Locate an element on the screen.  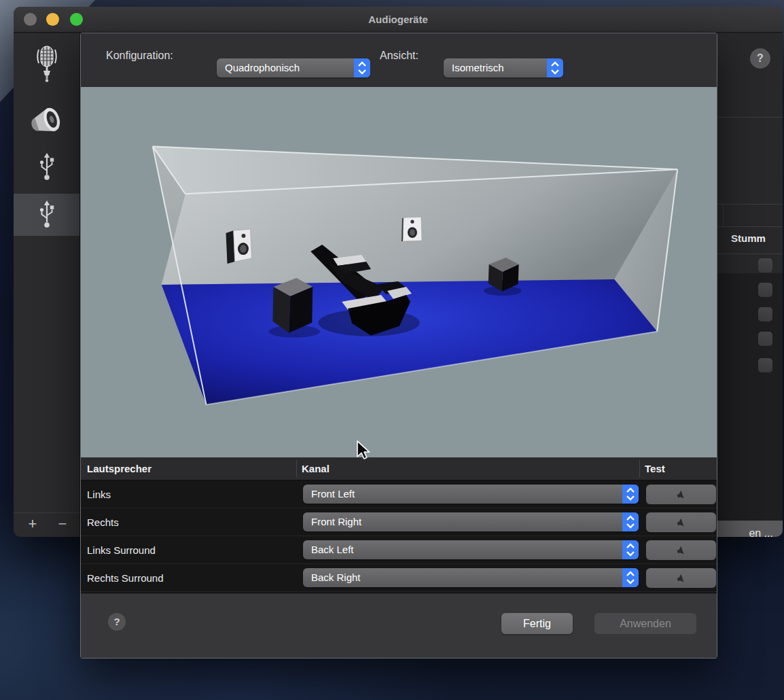
add-device-button: + is located at coordinates (33, 525).